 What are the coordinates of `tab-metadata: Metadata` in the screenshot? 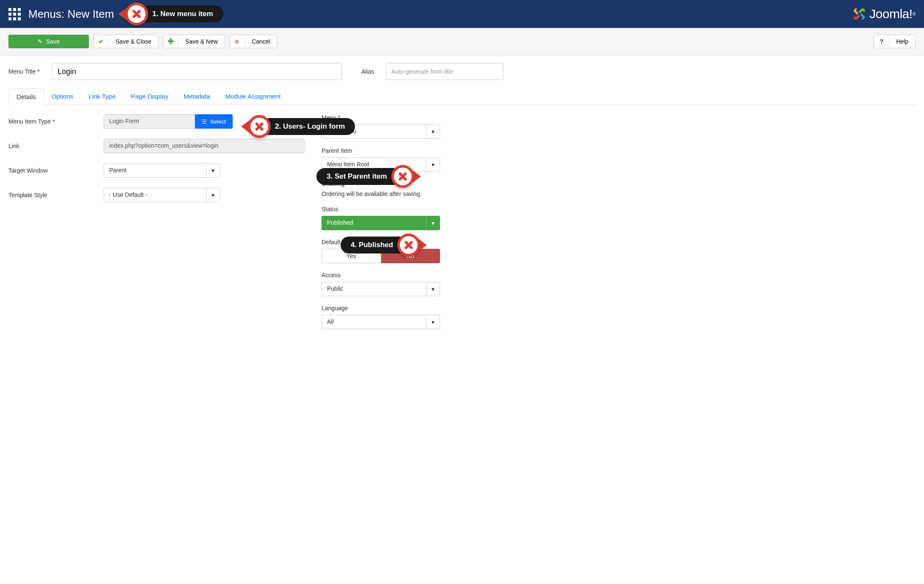 It's located at (197, 96).